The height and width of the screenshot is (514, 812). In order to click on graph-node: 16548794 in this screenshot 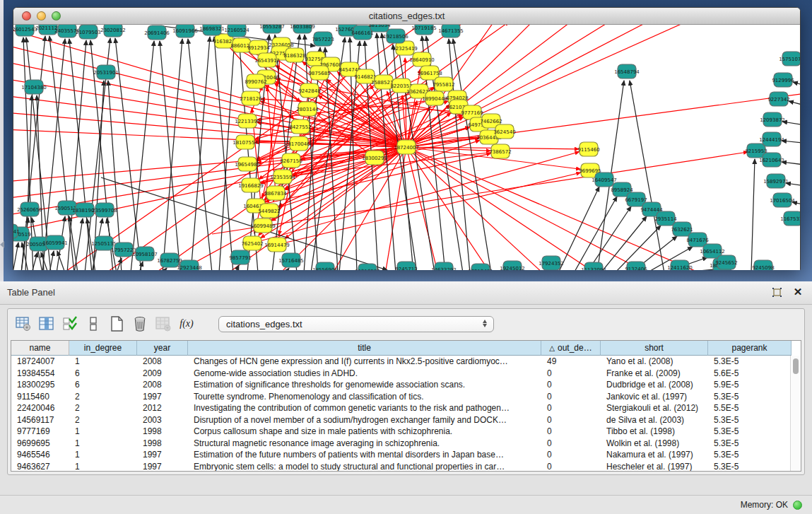, I will do `click(627, 71)`.